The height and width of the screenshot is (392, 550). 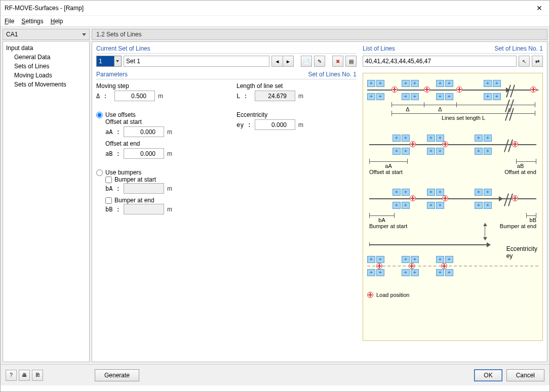 I want to click on use-bumpers-radio: Use bumpers, so click(x=156, y=172).